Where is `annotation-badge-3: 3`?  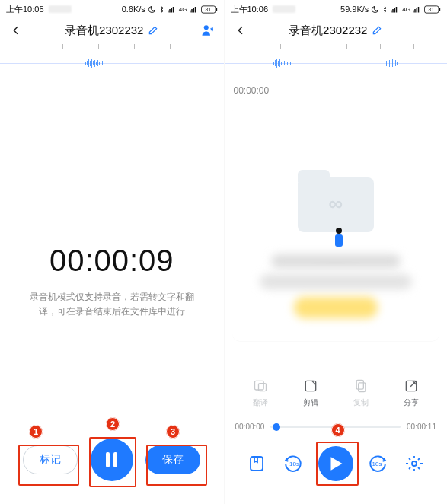
annotation-badge-3: 3 is located at coordinates (173, 432).